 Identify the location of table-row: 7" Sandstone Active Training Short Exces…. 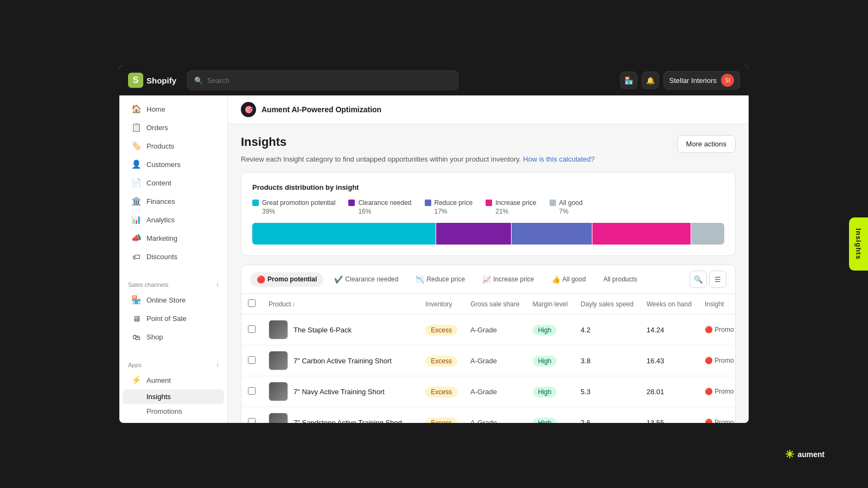
(488, 415).